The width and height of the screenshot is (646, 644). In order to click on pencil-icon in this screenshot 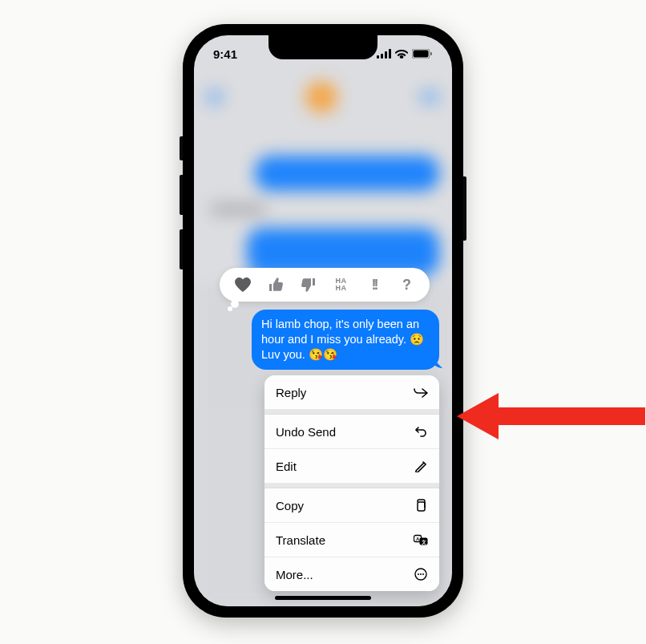, I will do `click(421, 466)`.